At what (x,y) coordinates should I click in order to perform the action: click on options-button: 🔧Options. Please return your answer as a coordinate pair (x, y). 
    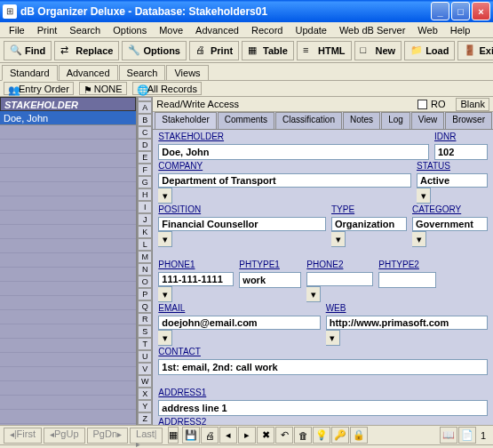
    Looking at the image, I should click on (155, 51).